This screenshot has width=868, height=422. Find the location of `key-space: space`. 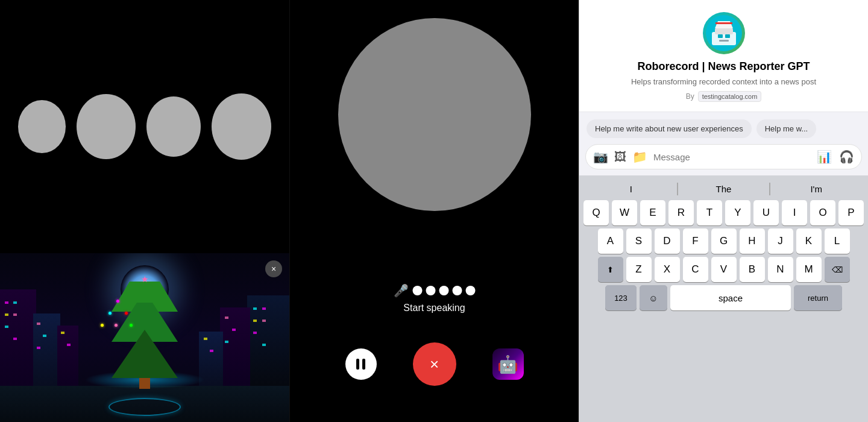

key-space: space is located at coordinates (731, 298).